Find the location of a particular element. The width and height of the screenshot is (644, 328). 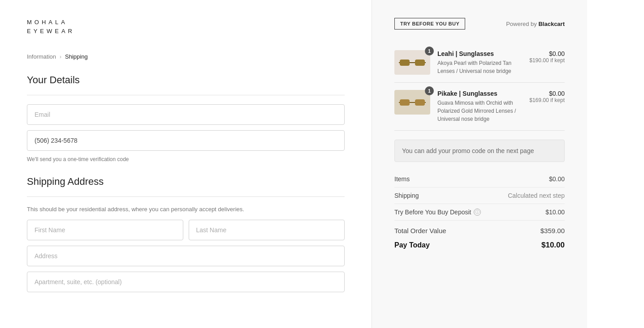

product-item-1: 1 Leahi | Sunglasses Akoya Pearl with Po… is located at coordinates (480, 63).